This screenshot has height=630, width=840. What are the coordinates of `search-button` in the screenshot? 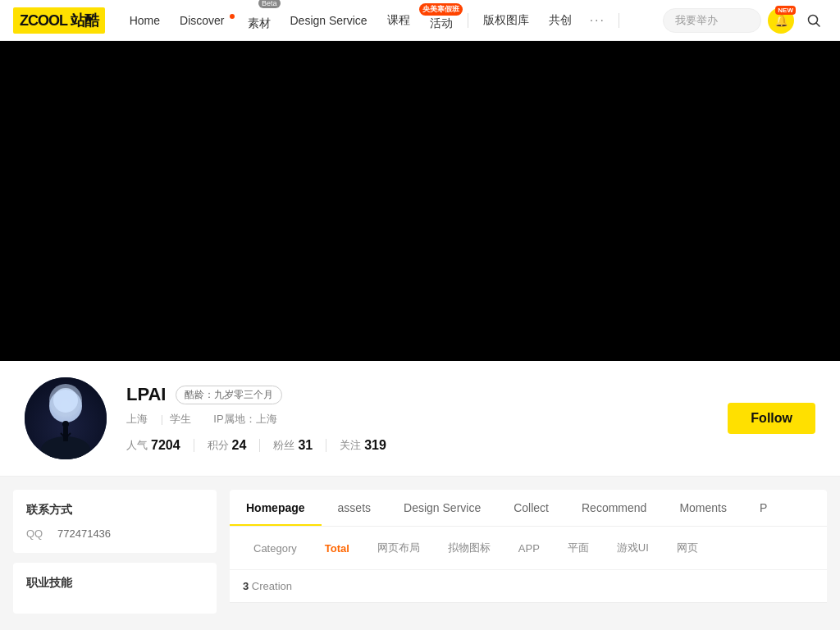 It's located at (814, 21).